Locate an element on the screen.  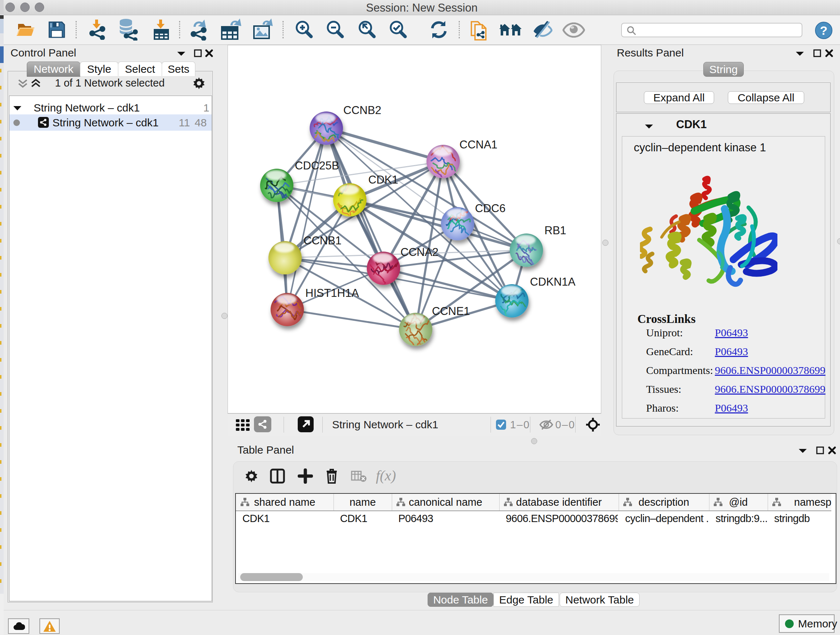
svg-text: CCNE1 is located at coordinates (451, 311).